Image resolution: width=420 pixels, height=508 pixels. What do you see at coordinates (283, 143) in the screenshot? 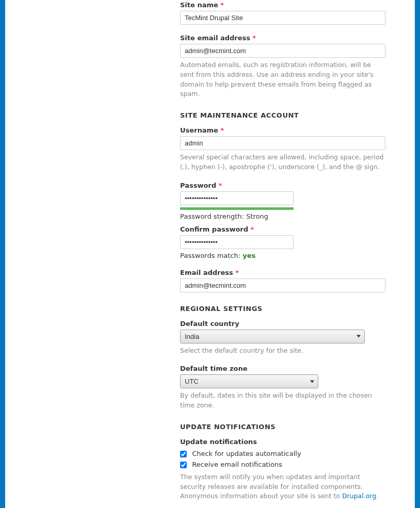
I see `username-input` at bounding box center [283, 143].